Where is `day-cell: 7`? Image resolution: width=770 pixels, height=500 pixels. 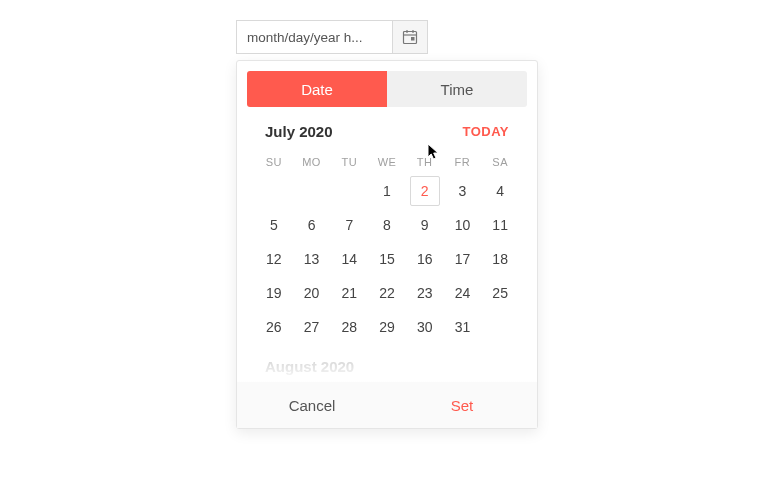
day-cell: 7 is located at coordinates (349, 225).